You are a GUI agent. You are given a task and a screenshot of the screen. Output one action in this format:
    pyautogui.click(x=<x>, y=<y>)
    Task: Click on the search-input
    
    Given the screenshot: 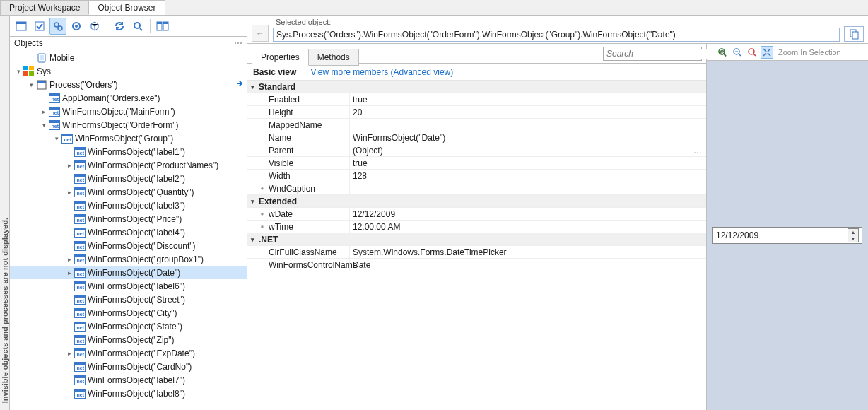 What is the action you would take?
    pyautogui.click(x=660, y=54)
    